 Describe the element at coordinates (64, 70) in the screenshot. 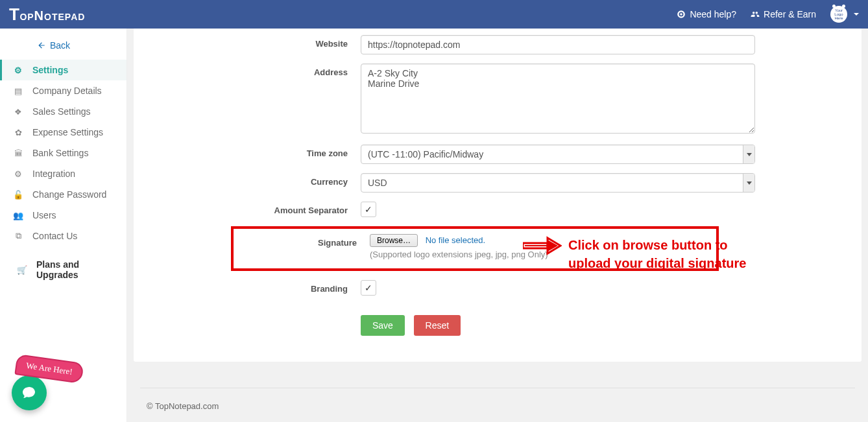

I see `sidebar-item-settings: ⚙ Settings` at that location.